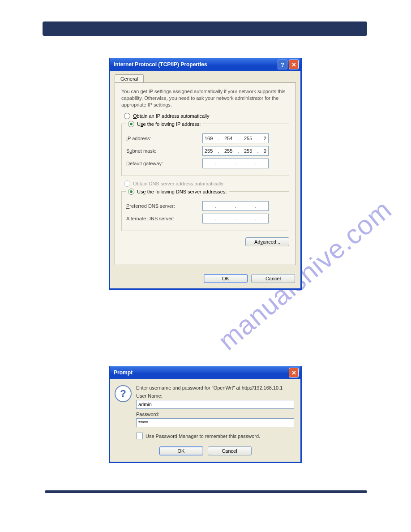 This screenshot has height=532, width=411. Describe the element at coordinates (267, 242) in the screenshot. I see `advanced-button: Advanced...Advanced...` at that location.